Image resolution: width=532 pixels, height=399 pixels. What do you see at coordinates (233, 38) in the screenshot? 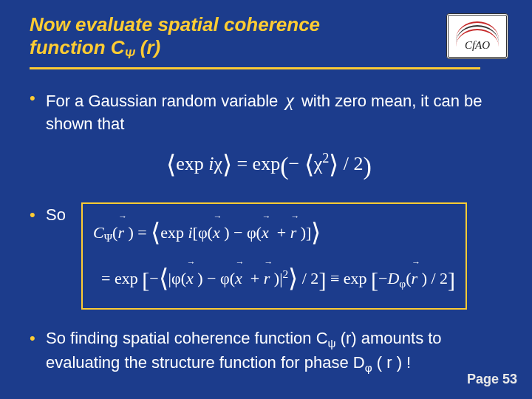
I see `slide-title: Now evaluate spatial coherence function …` at bounding box center [233, 38].